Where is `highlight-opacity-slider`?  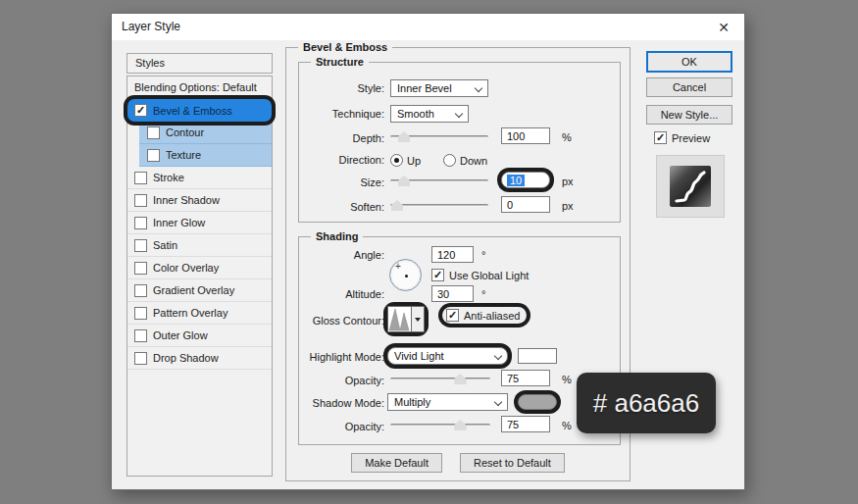
highlight-opacity-slider is located at coordinates (440, 378).